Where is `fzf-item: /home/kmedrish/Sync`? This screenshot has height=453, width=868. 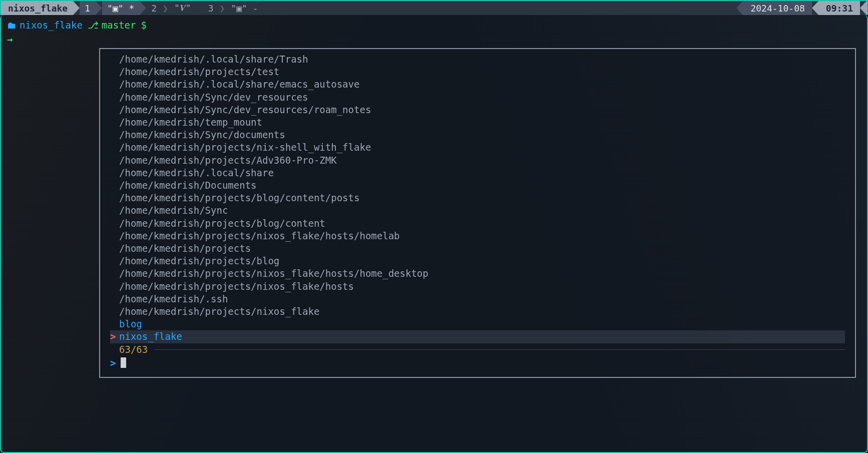 fzf-item: /home/kmedrish/Sync is located at coordinates (478, 210).